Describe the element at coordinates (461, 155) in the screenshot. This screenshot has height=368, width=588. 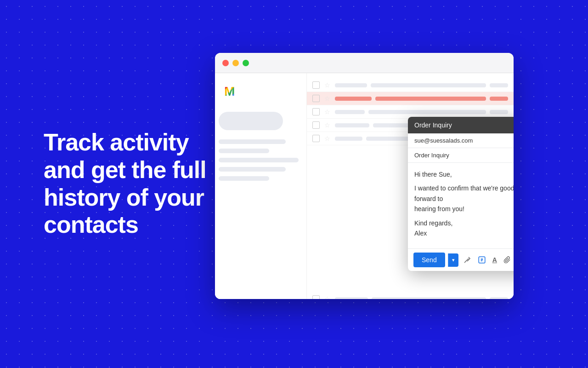
I see `subject-field: Order Inquiry` at that location.